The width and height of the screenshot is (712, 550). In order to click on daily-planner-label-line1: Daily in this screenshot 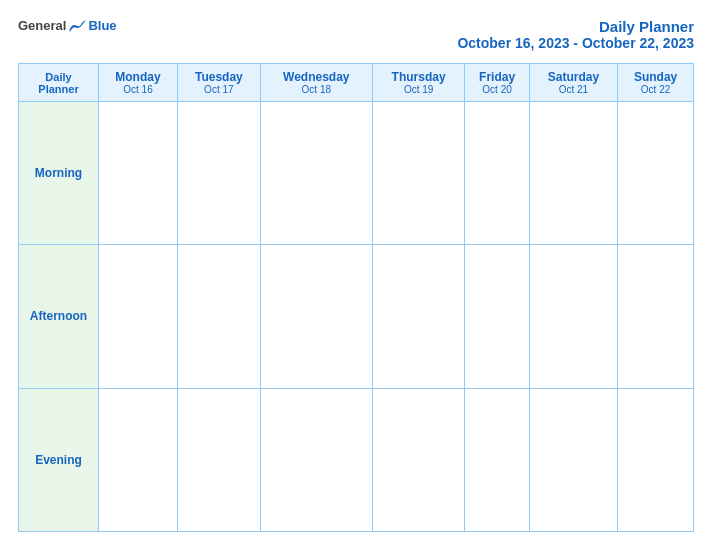, I will do `click(58, 77)`.